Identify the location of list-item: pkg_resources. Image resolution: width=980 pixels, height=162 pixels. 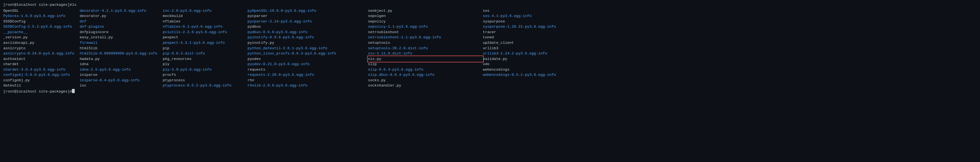
(205, 59).